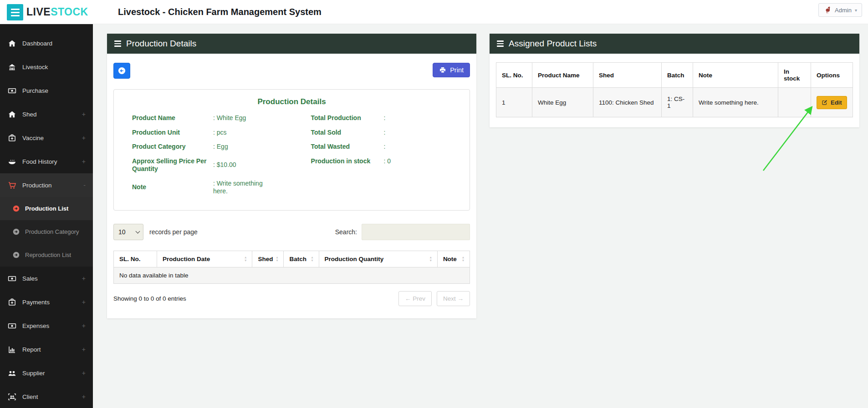  Describe the element at coordinates (832, 76) in the screenshot. I see `column-header-options: Options` at that location.